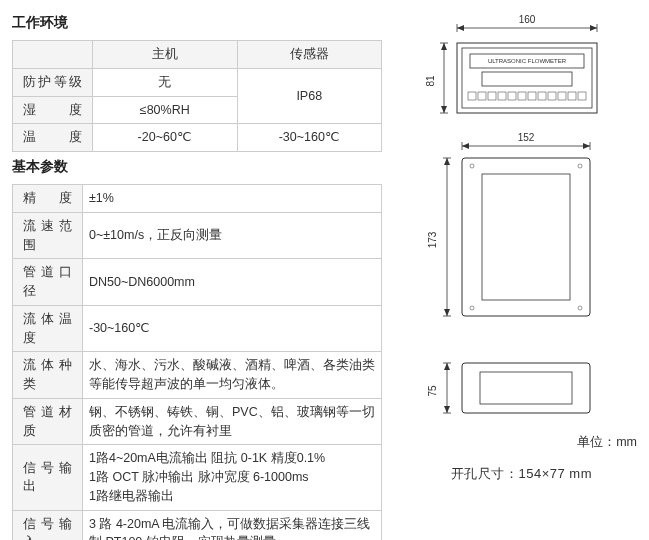  What do you see at coordinates (48, 525) in the screenshot?
I see `row-label: 信号输入` at bounding box center [48, 525].